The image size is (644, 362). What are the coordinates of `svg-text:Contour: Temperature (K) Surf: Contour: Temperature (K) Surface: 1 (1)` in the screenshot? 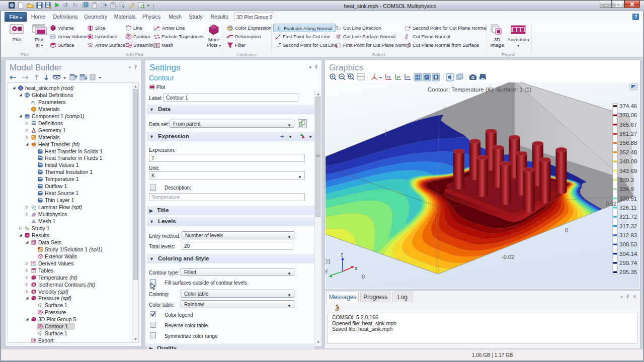 It's located at (479, 89).